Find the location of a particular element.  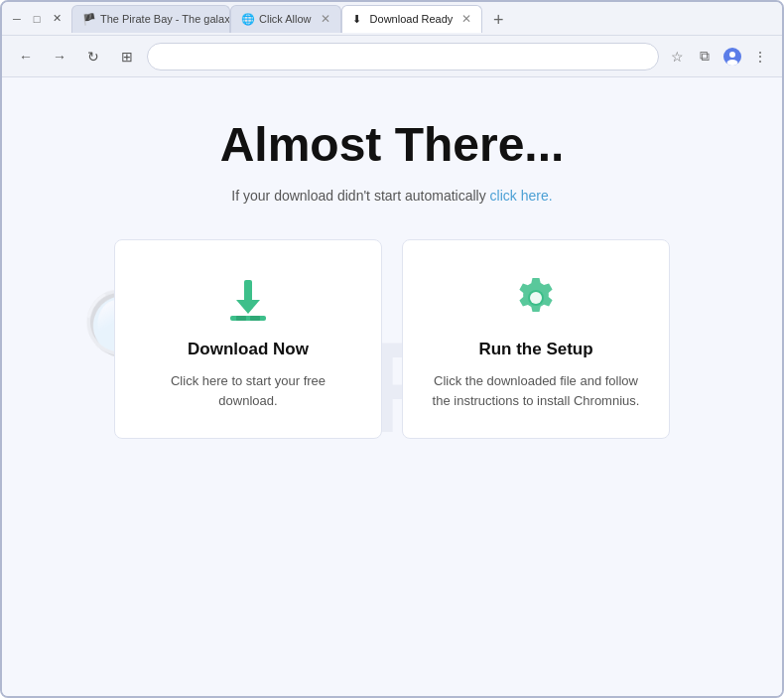

back-button: ← is located at coordinates (26, 57).